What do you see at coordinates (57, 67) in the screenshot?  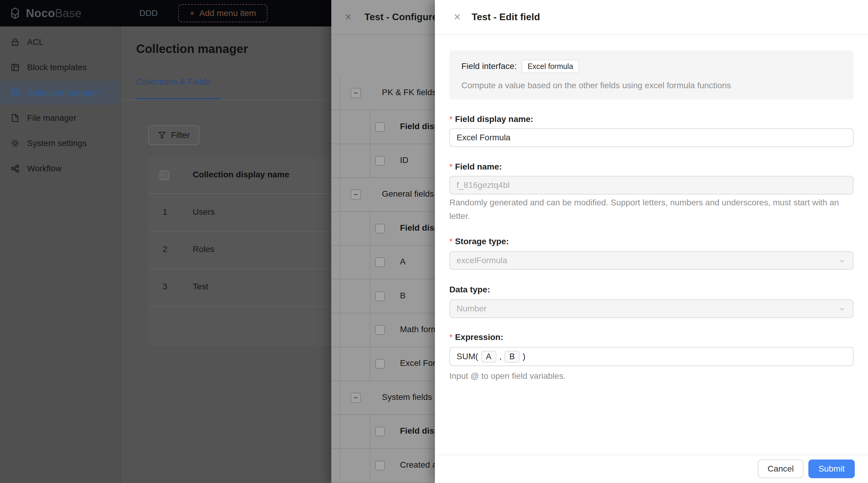 I see `sidebar-item-label: Block templates` at bounding box center [57, 67].